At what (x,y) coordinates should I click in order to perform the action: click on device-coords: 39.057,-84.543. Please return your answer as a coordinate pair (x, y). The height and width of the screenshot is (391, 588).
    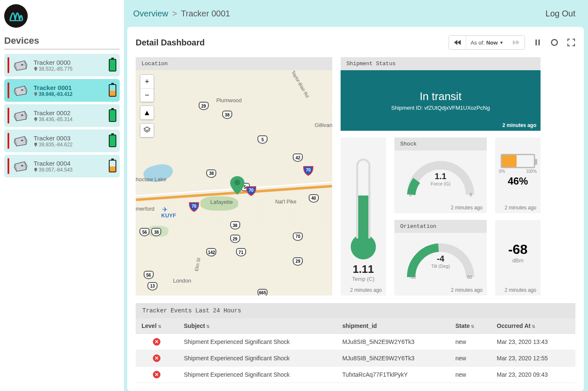
    Looking at the image, I should click on (71, 170).